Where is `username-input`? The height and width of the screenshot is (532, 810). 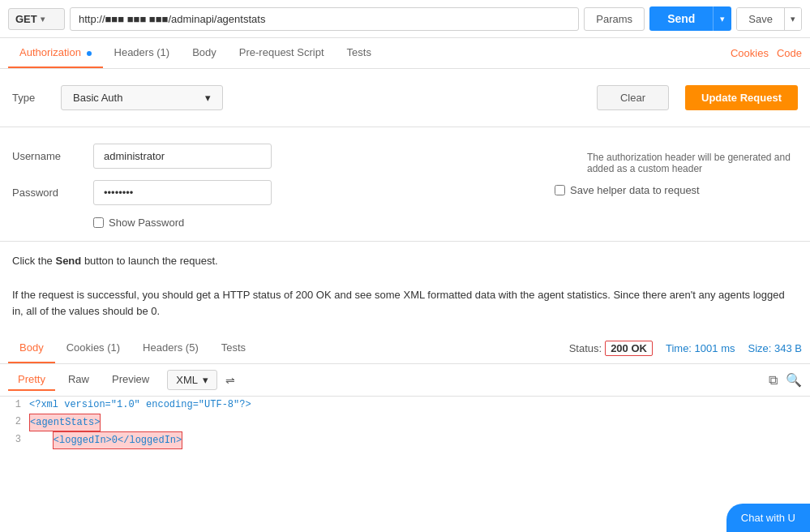
username-input is located at coordinates (182, 156).